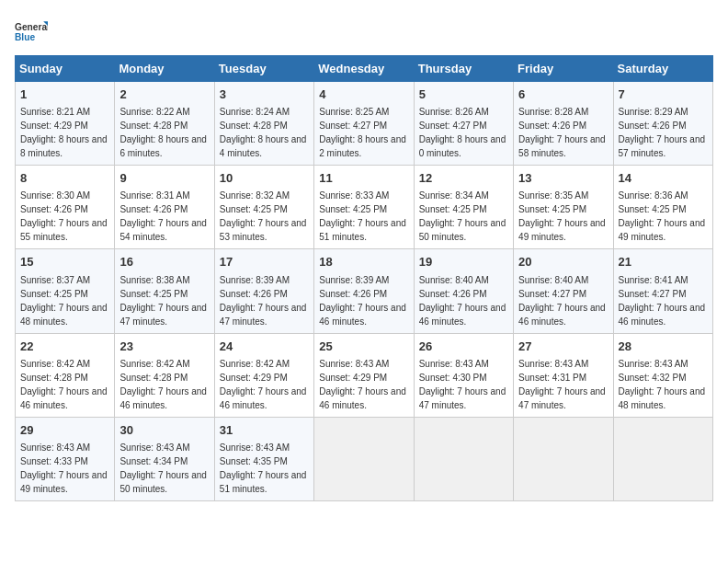  I want to click on day-number: 11, so click(364, 178).